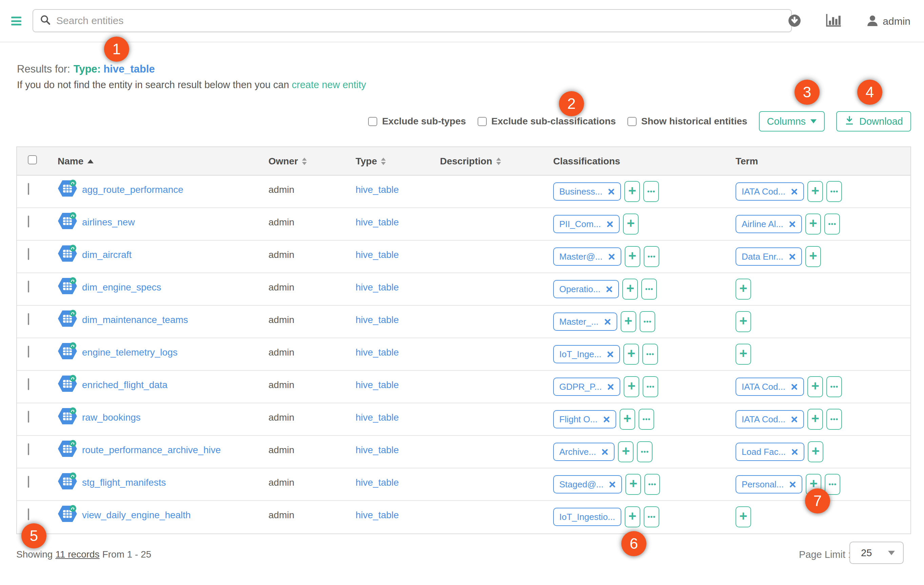 The width and height of the screenshot is (924, 585). Describe the element at coordinates (588, 484) in the screenshot. I see `classification-tag: Staged@...` at that location.